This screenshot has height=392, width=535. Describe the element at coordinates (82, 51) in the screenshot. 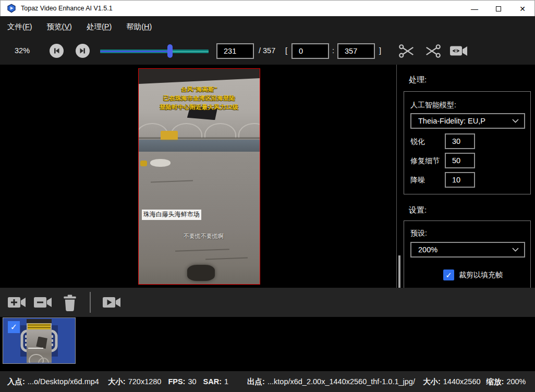

I see `skip-end-icon` at that location.